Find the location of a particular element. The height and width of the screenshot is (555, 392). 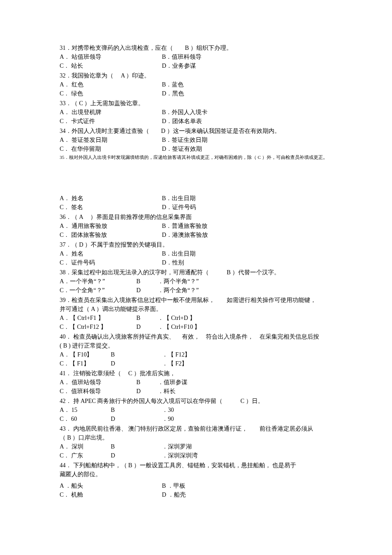

options-row: C． 站长 D．业务参谋 is located at coordinates (200, 66).